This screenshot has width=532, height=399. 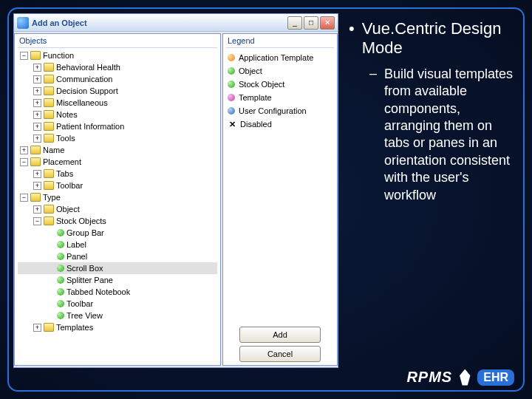 I want to click on tree-item: Tabbed Notebook, so click(x=117, y=292).